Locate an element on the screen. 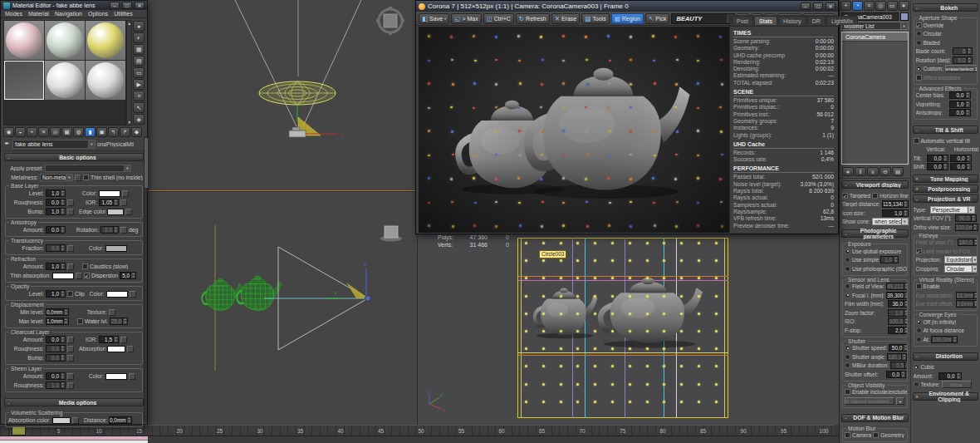  motion-tab: ◎ is located at coordinates (880, 6).